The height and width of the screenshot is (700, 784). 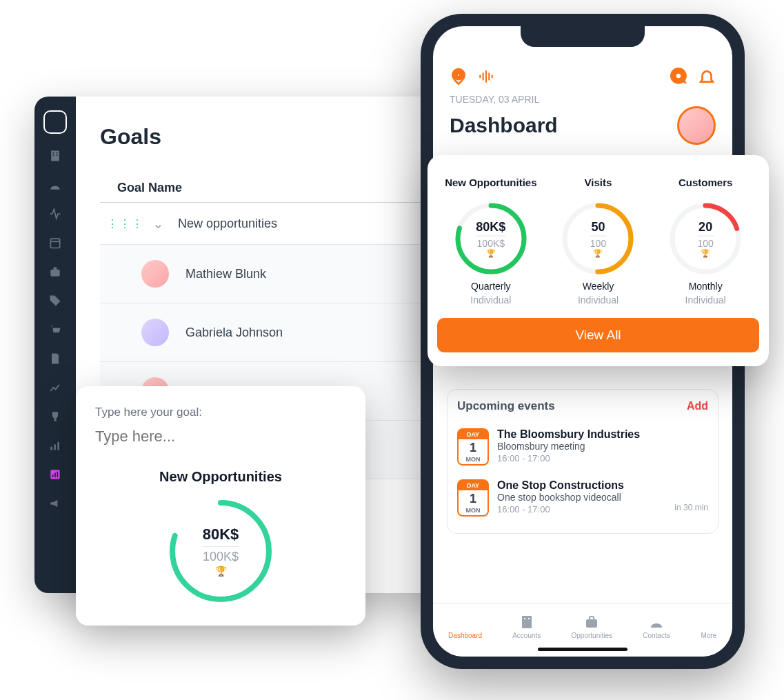 What do you see at coordinates (55, 345) in the screenshot?
I see `sidebar` at bounding box center [55, 345].